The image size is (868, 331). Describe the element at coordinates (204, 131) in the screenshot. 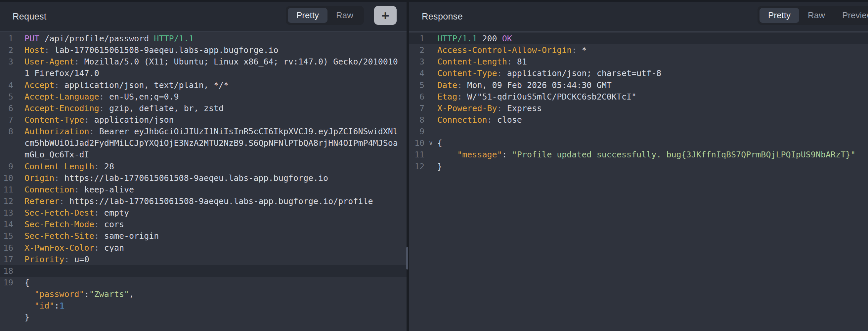

I see `code-line: 8Authorization: Bearer eyJhbGciOiJIUzI1N…` at that location.